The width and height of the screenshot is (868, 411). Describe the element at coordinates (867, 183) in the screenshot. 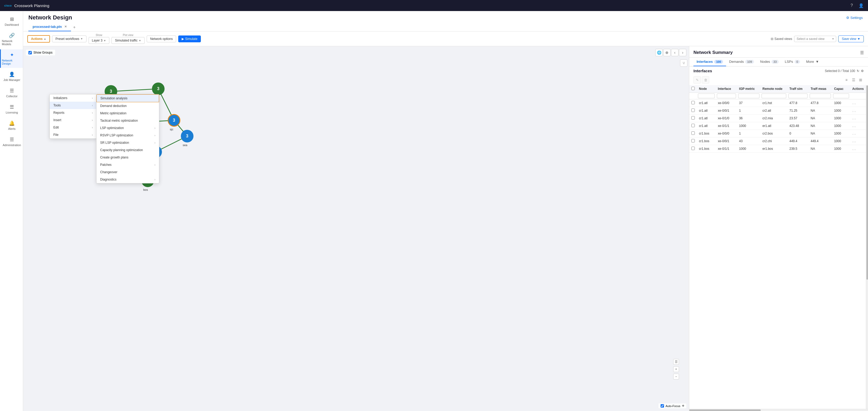

I see `vertical-scrollbar-thumb` at that location.